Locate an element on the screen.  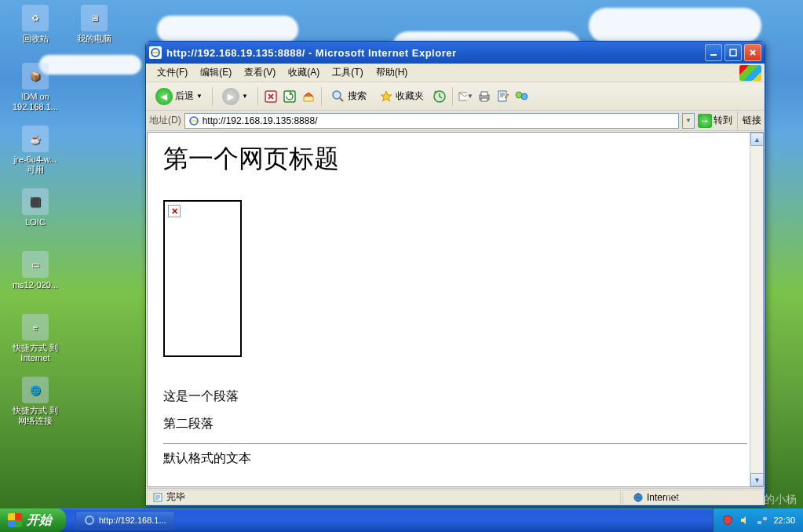
minimize-button is located at coordinates (714, 53).